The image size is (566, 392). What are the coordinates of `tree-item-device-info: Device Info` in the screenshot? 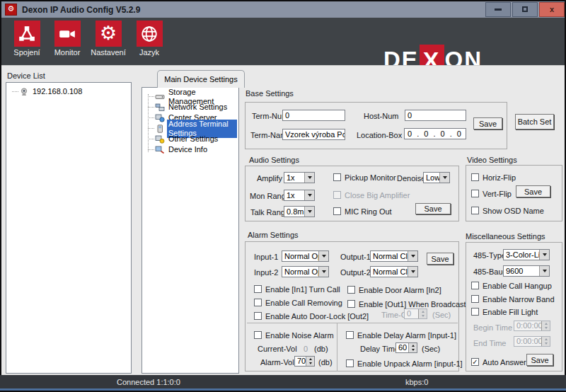 It's located at (191, 150).